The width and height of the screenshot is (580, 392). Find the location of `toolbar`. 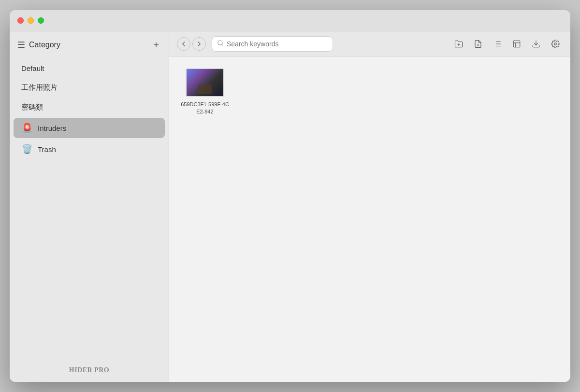

toolbar is located at coordinates (370, 44).